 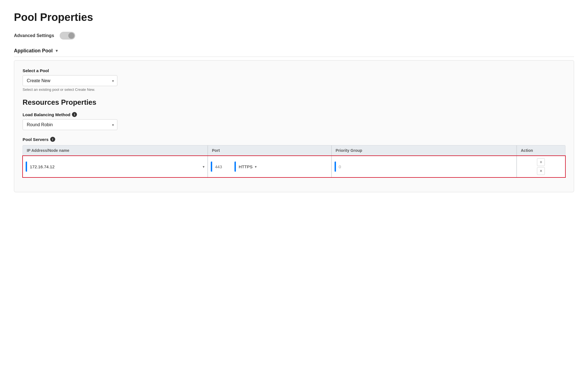 I want to click on cell-ip: 172.16.74.12 ▾, so click(x=115, y=167).